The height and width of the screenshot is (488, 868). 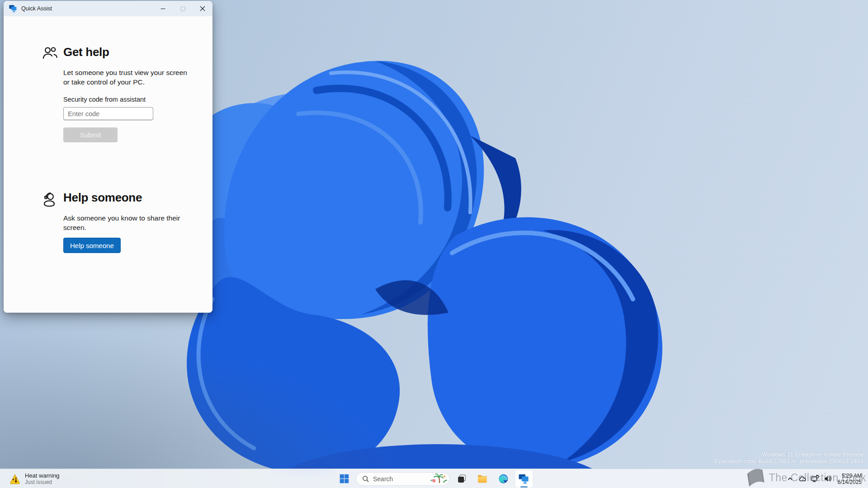 I want to click on get-help-description-line1: Let someone you trust view your screen, so click(x=125, y=72).